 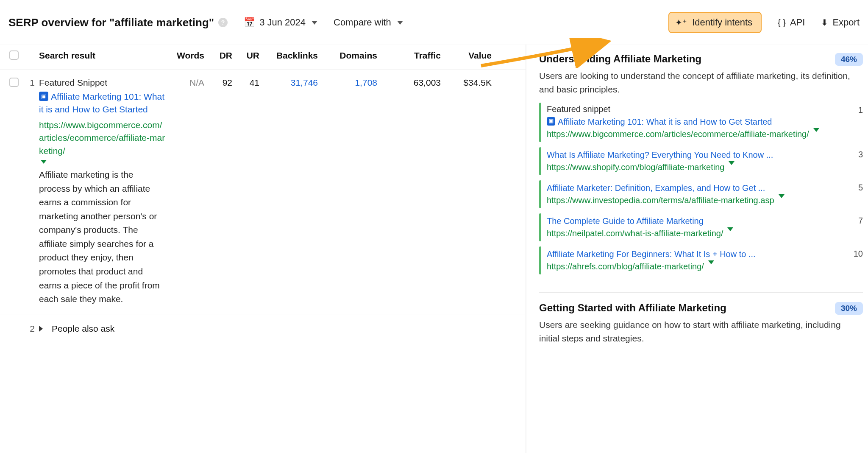 What do you see at coordinates (640, 233) in the screenshot?
I see `intent-result-url: https://neilpatel.com/what-is-affiliate-…` at bounding box center [640, 233].